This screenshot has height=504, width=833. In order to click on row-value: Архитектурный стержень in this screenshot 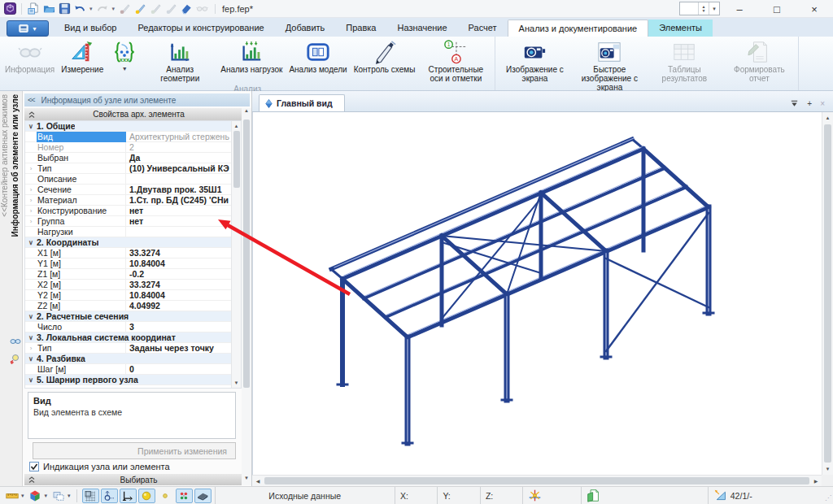, I will do `click(179, 137)`.